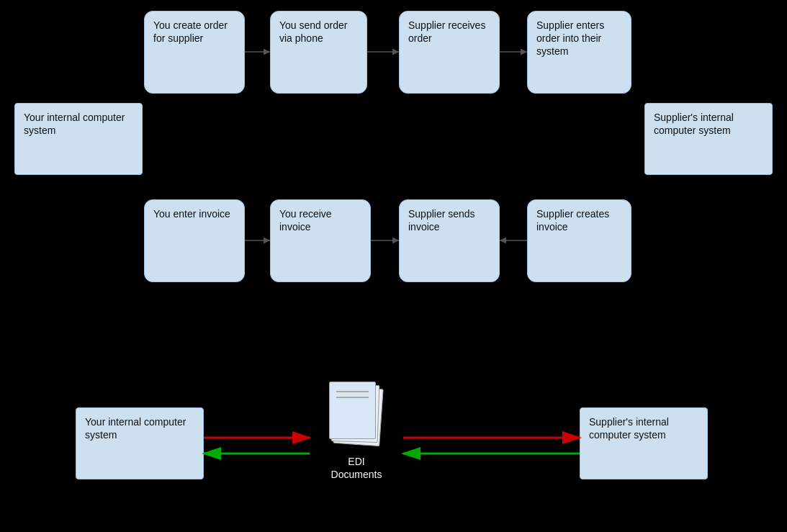 Image resolution: width=787 pixels, height=532 pixels. Describe the element at coordinates (570, 38) in the screenshot. I see `top-box-4-label: Supplier enters order into their system` at that location.